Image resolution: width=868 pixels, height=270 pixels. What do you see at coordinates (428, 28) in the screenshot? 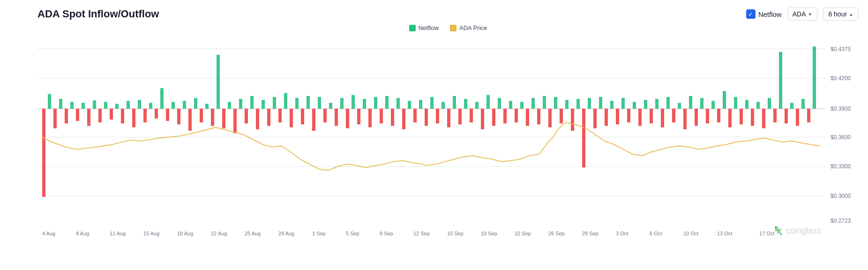
I see `legend-netflow-label: Netflow` at bounding box center [428, 28].